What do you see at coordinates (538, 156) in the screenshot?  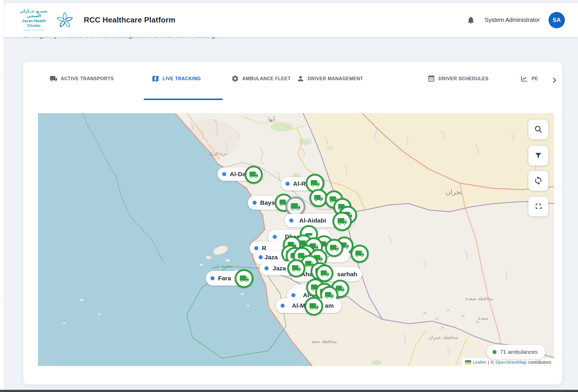 I see `map-filter-button` at bounding box center [538, 156].